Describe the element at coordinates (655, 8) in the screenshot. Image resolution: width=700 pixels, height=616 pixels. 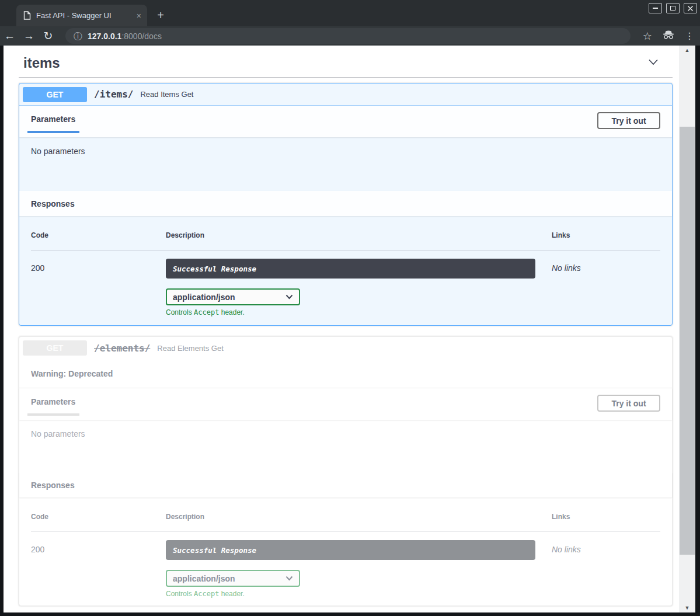
I see `minimize-button` at that location.